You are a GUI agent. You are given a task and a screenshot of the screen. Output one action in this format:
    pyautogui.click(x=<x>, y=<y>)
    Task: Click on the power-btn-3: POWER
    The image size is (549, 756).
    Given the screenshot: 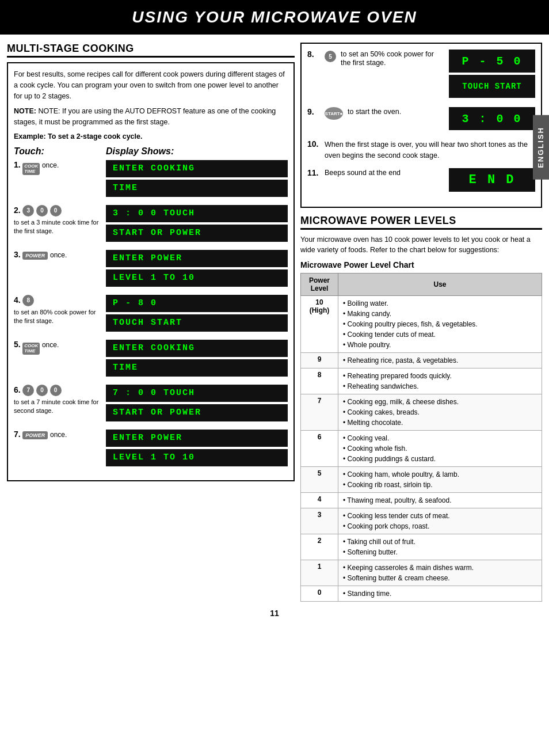 What is the action you would take?
    pyautogui.click(x=35, y=256)
    